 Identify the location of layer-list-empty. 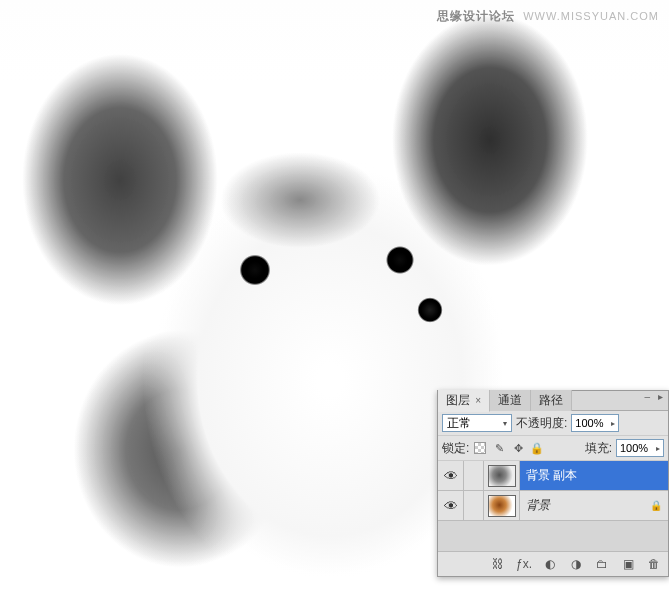
(553, 536).